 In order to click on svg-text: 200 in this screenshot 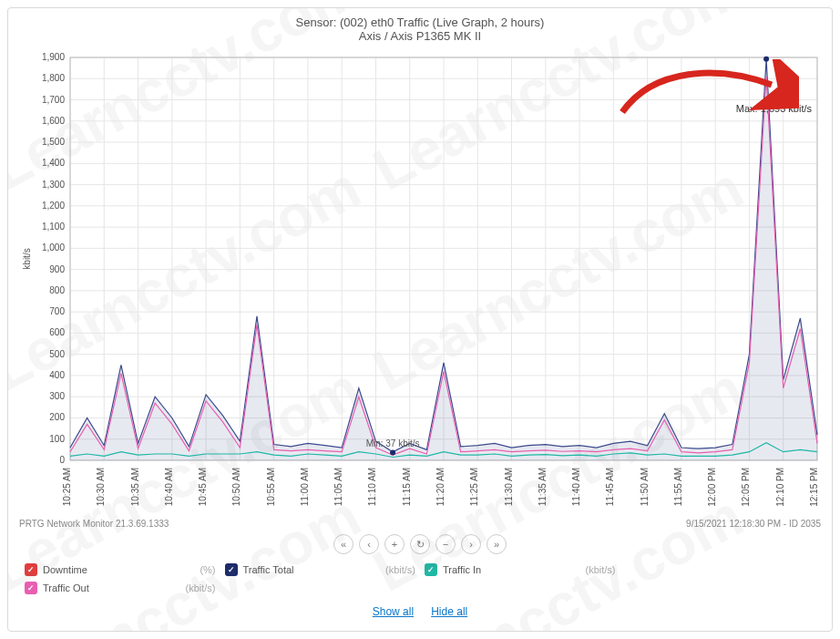, I will do `click(56, 417)`.